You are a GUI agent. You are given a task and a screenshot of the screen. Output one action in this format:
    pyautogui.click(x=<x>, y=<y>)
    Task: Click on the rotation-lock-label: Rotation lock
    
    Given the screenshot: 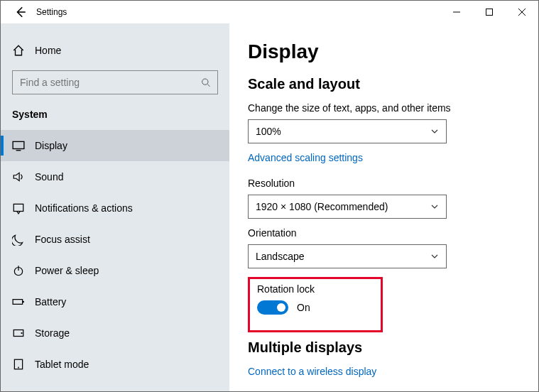 What is the action you would take?
    pyautogui.click(x=315, y=289)
    